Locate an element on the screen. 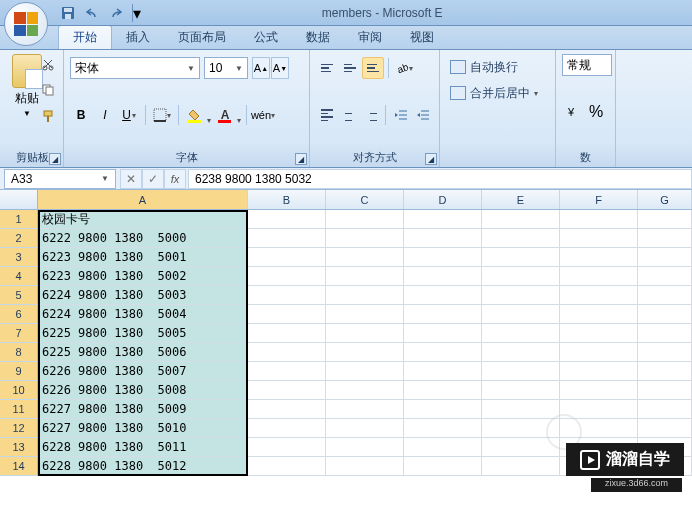  cut-icon is located at coordinates (48, 64).